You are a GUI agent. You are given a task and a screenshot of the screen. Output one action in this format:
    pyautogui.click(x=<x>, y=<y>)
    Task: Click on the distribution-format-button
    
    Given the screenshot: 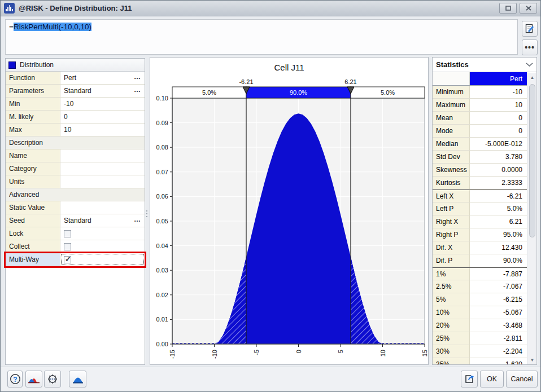 What is the action you would take?
    pyautogui.click(x=78, y=379)
    